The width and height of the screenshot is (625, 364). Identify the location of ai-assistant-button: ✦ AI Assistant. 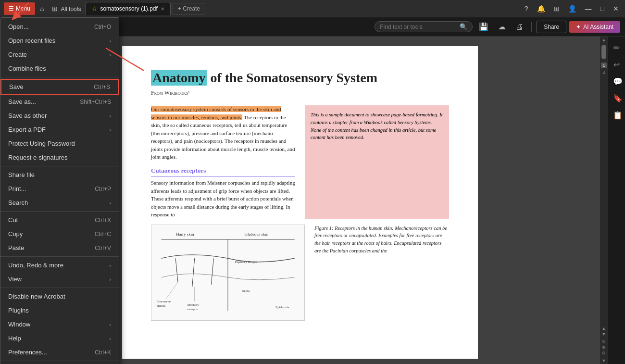
(595, 27).